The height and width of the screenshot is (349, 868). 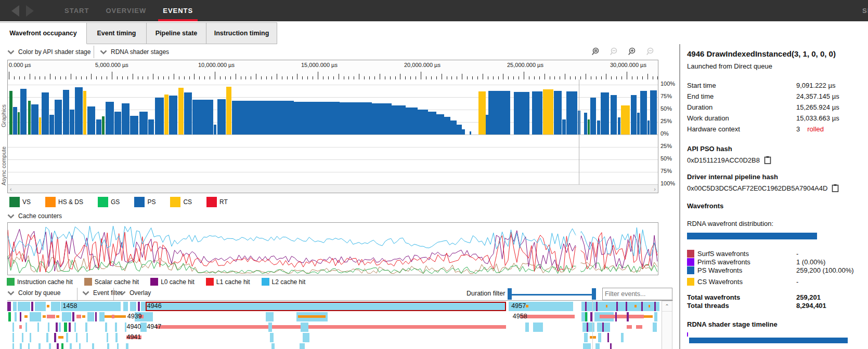 What do you see at coordinates (667, 325) in the screenshot?
I see `event-timeline-scrollbar: ⌃` at bounding box center [667, 325].